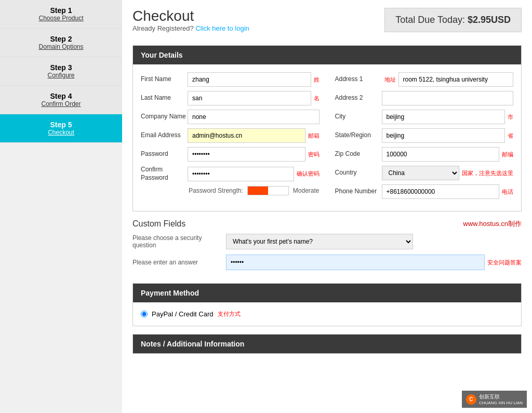  Describe the element at coordinates (424, 98) in the screenshot. I see `address2-row: Address 2` at that location.